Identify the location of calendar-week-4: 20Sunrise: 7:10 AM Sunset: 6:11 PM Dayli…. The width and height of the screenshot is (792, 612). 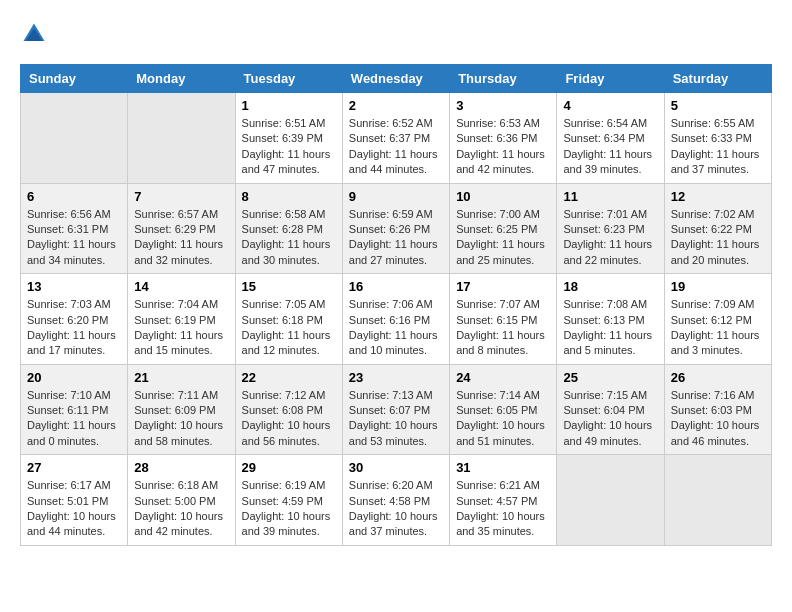
(396, 410).